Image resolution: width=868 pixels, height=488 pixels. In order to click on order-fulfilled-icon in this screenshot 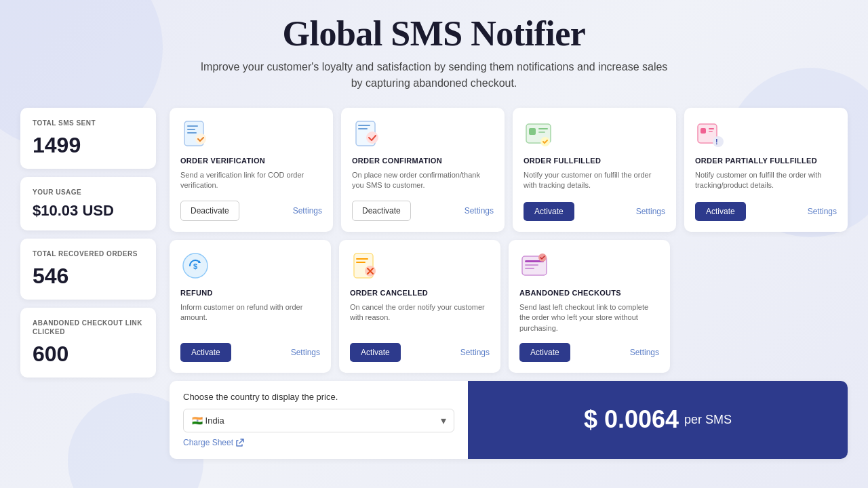, I will do `click(538, 134)`.